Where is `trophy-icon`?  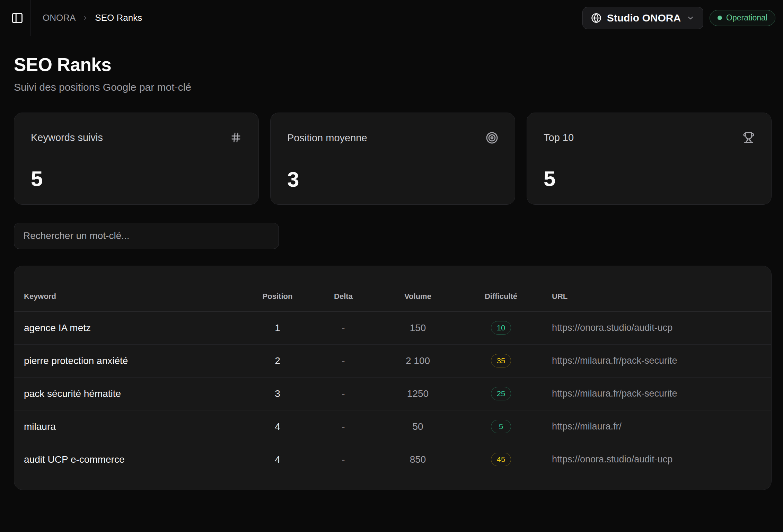 trophy-icon is located at coordinates (749, 138).